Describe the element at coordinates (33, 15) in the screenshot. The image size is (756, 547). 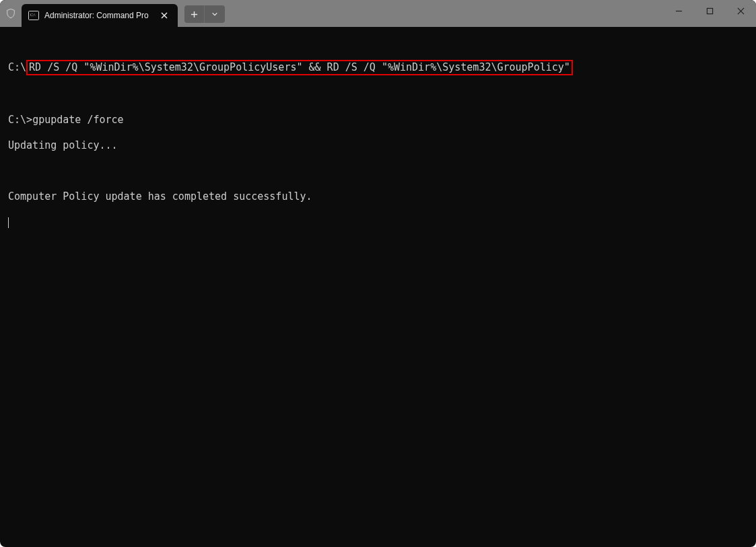
I see `svg-text: C:\` at that location.